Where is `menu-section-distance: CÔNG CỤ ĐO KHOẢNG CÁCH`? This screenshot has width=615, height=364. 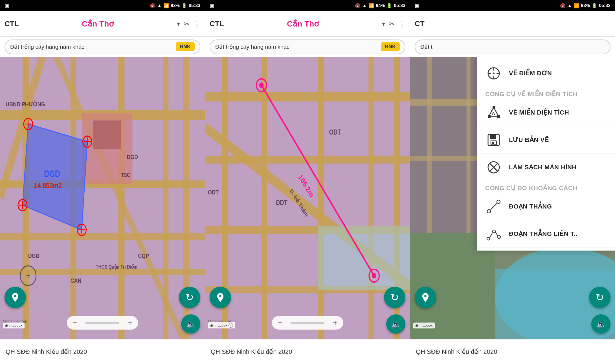 menu-section-distance: CÔNG CỤ ĐO KHOẢNG CÁCH is located at coordinates (546, 187).